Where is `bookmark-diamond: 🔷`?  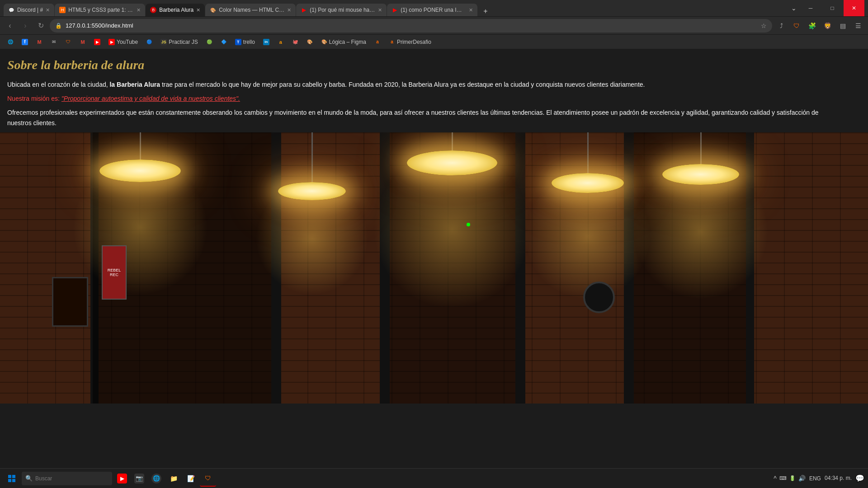 bookmark-diamond: 🔷 is located at coordinates (224, 42).